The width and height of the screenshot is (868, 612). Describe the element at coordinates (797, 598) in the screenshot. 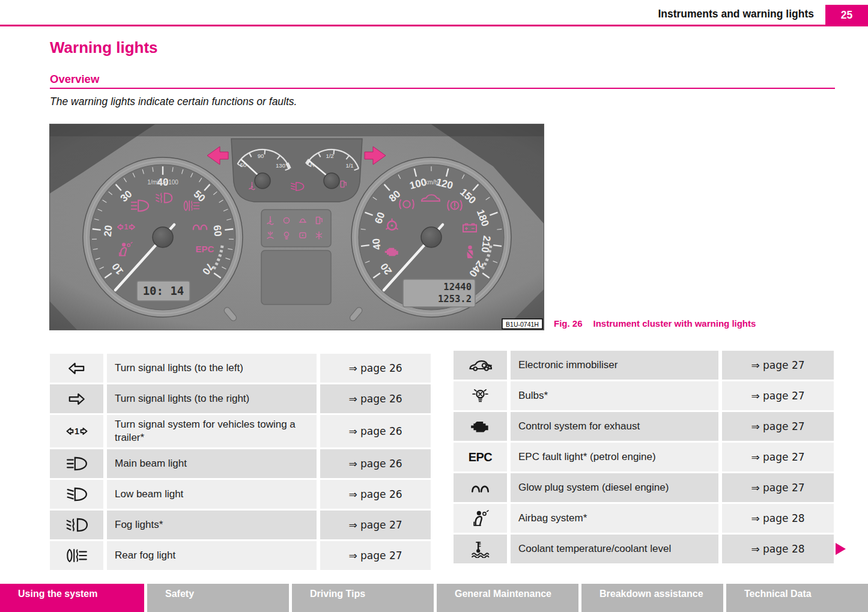

I see `nav-tab-technical-data: Technical Data` at that location.